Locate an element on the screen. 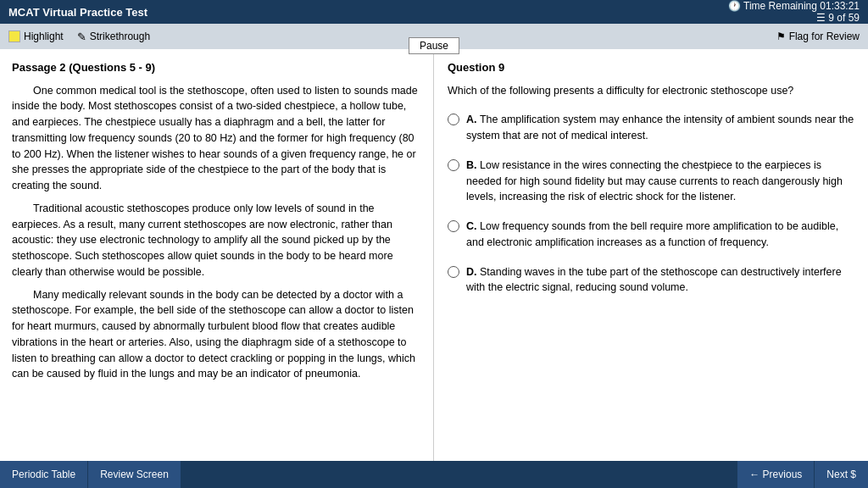 This screenshot has width=868, height=488. timer-label-row: 🕐 Time Remaining 01:33:21 is located at coordinates (793, 6).